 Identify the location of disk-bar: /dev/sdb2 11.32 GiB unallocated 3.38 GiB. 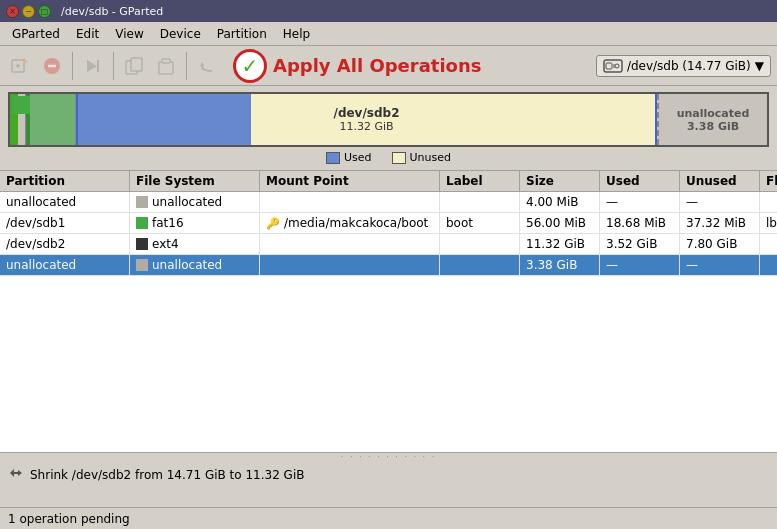
(388, 120).